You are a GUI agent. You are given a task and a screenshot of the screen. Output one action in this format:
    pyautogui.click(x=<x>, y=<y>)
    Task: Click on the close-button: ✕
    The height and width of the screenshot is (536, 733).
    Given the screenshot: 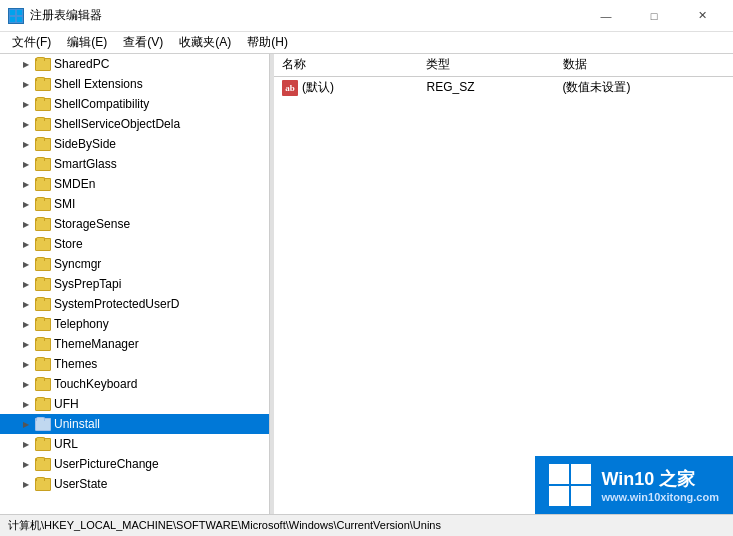 What is the action you would take?
    pyautogui.click(x=702, y=16)
    